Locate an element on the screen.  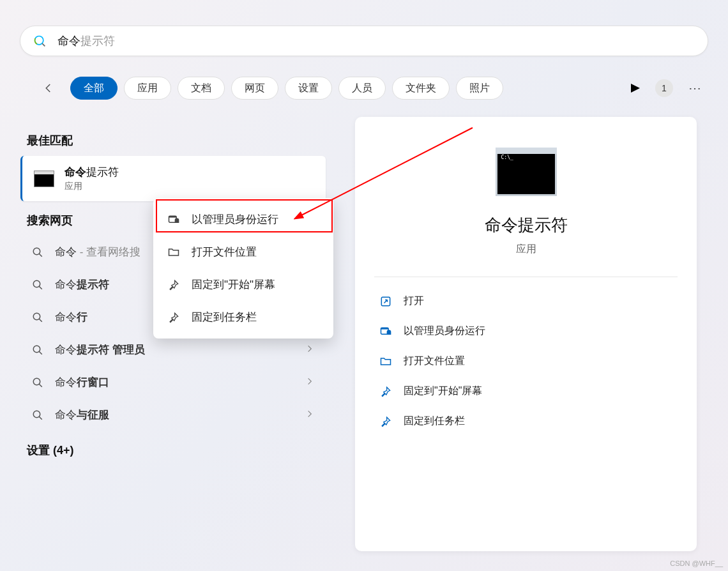
preview-action-label: 以管理员身份运行 is located at coordinates (444, 331).